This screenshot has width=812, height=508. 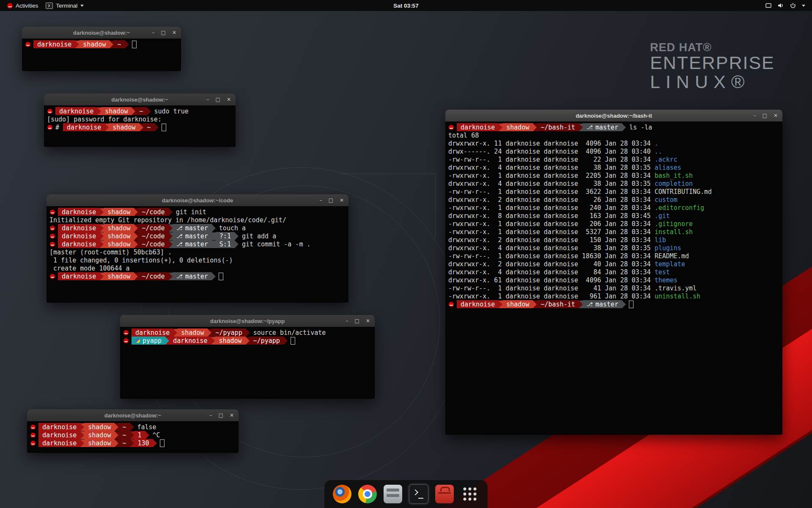 What do you see at coordinates (133, 437) in the screenshot?
I see `terminal-content: darknoiseshadow~falsedarknoiseshadow~1^C…` at bounding box center [133, 437].